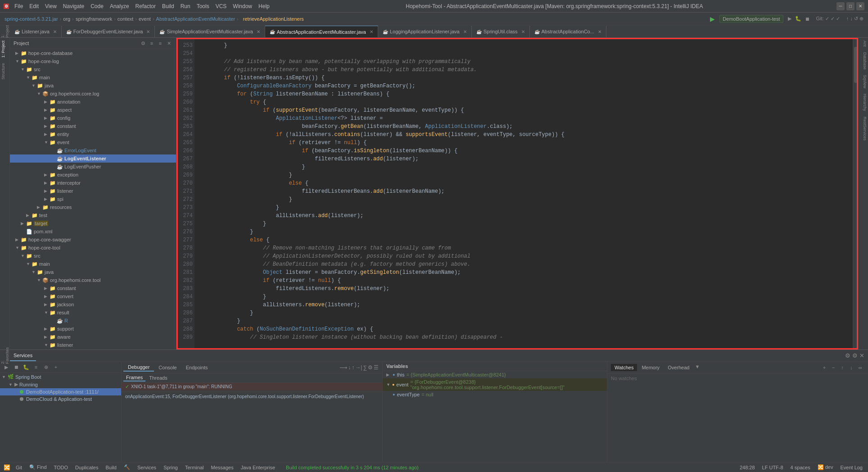 Image resolution: width=868 pixels, height=472 pixels. What do you see at coordinates (36, 367) in the screenshot?
I see `svc-list-btn: ≡` at bounding box center [36, 367].